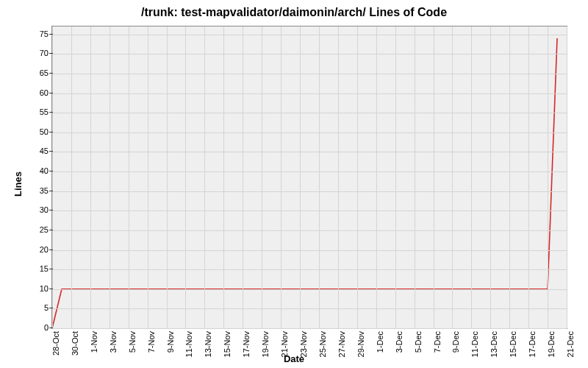 The width and height of the screenshot is (588, 368). Describe the element at coordinates (37, 250) in the screenshot. I see `y-tick: 20` at that location.